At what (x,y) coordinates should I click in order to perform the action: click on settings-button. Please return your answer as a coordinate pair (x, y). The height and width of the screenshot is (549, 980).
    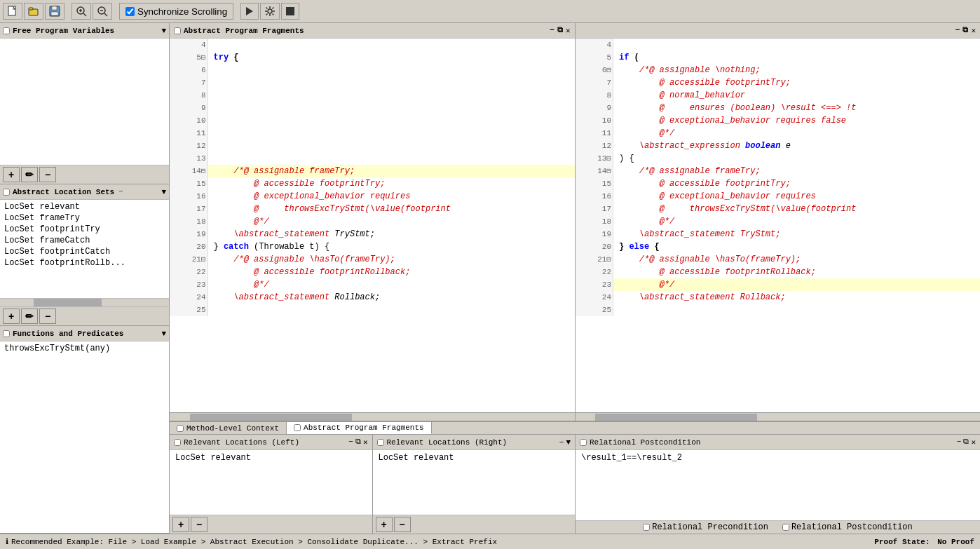
    Looking at the image, I should click on (270, 11).